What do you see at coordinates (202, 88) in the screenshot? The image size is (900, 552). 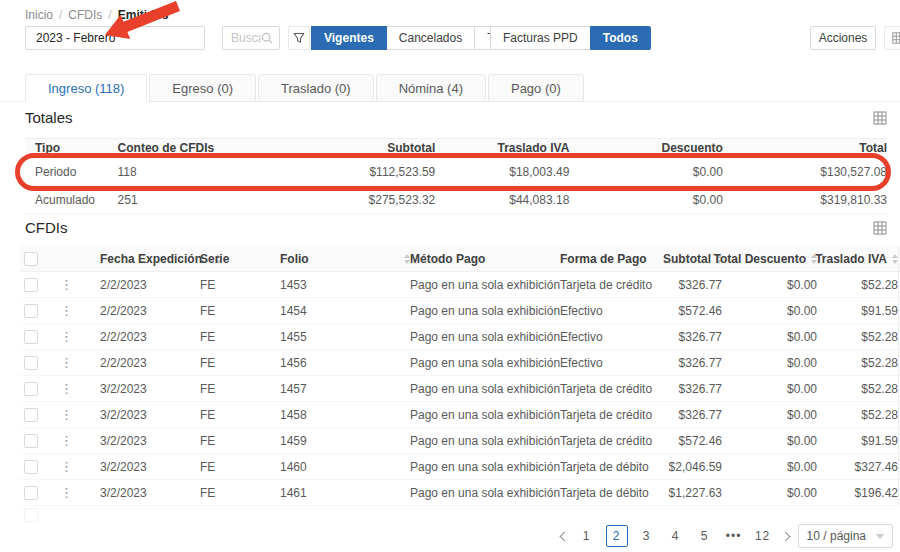 I see `tab: Egreso (0)` at bounding box center [202, 88].